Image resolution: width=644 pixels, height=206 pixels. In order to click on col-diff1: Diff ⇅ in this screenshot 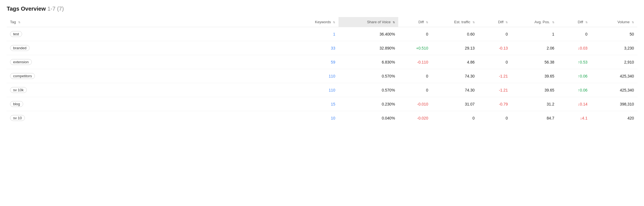, I will do `click(415, 22)`.